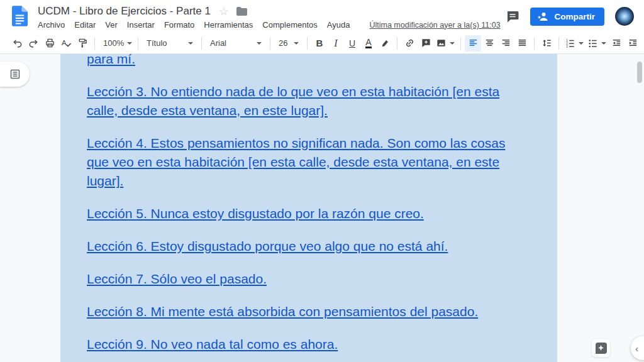  I want to click on svg-text: 3, so click(567, 47).